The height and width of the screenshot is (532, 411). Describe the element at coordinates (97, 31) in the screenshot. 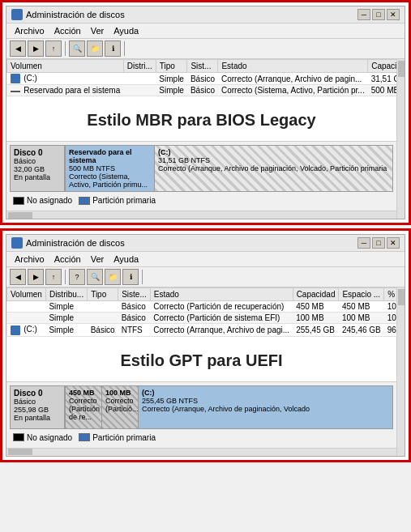

I see `menu-ver: Ver` at that location.